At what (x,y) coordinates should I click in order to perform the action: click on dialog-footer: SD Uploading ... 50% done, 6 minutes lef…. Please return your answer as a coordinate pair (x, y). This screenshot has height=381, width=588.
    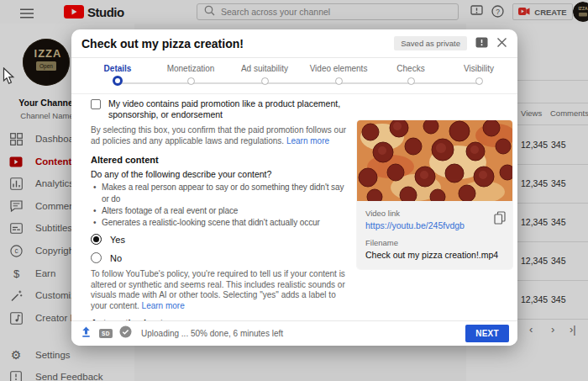
    Looking at the image, I should click on (294, 333).